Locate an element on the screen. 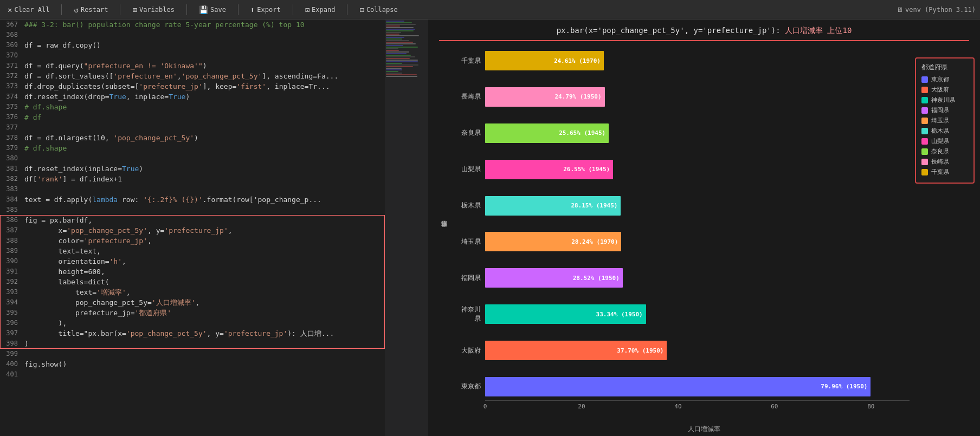 This screenshot has width=980, height=436. line-number: 395 is located at coordinates (12, 313).